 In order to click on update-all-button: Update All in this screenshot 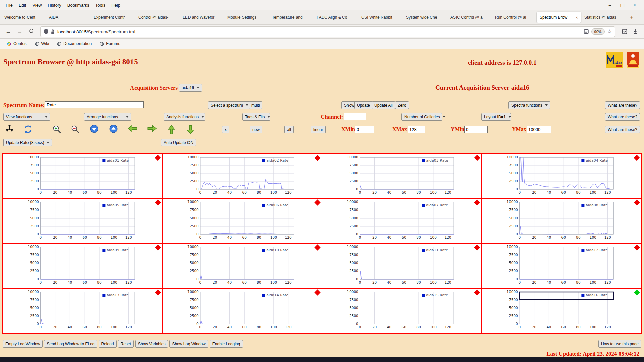, I will do `click(384, 105)`.